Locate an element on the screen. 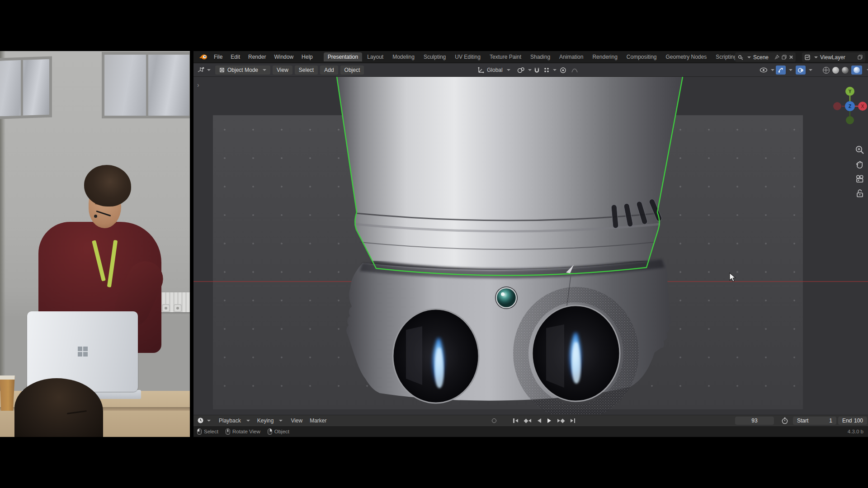  camera-icon is located at coordinates (860, 179).